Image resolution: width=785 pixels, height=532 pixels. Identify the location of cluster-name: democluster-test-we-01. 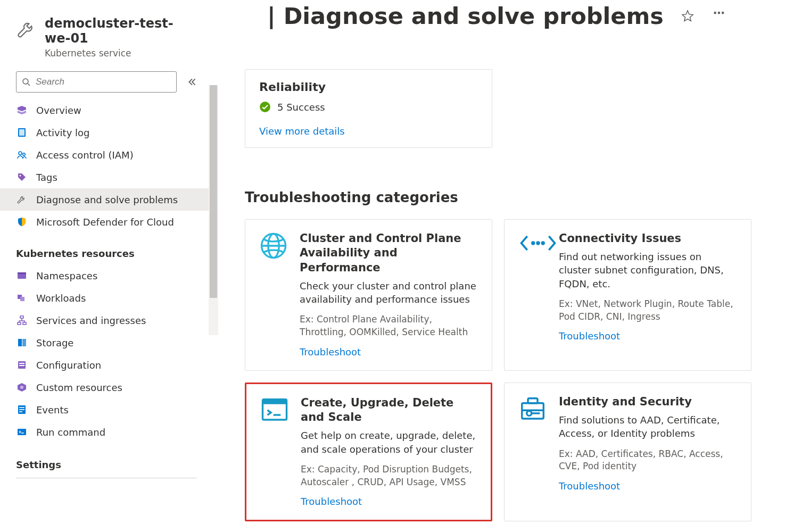
(121, 31).